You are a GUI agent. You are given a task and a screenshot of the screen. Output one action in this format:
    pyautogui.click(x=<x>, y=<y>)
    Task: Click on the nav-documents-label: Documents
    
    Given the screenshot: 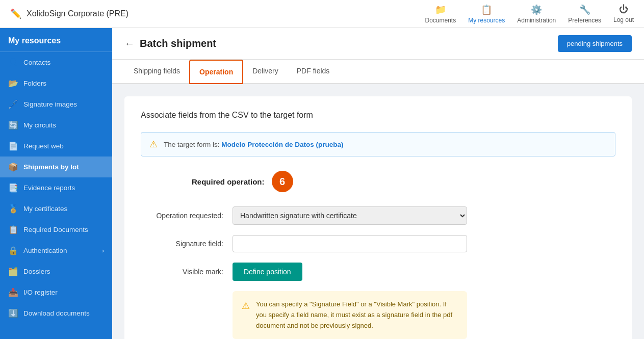 What is the action you would take?
    pyautogui.click(x=441, y=20)
    